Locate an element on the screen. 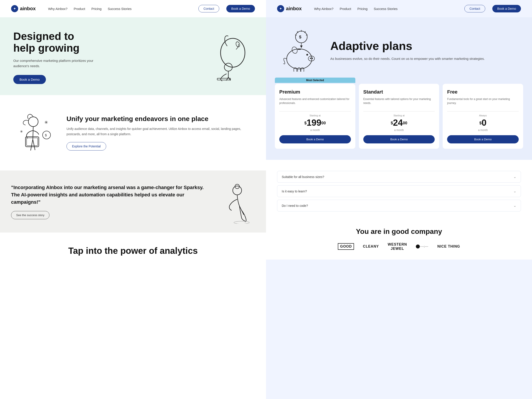 The image size is (532, 399). hero-subtitle: Our comprehensive marketing platform pri… is located at coordinates (55, 63).